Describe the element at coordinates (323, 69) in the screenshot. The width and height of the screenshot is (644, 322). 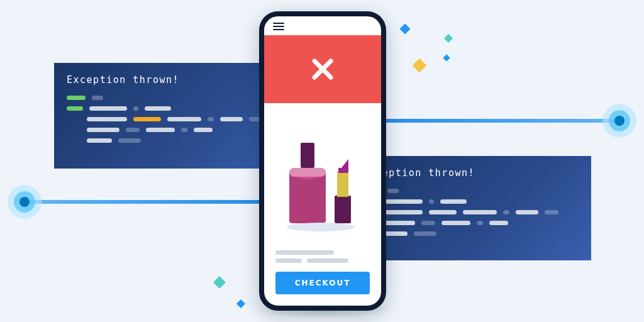
I see `close-icon` at that location.